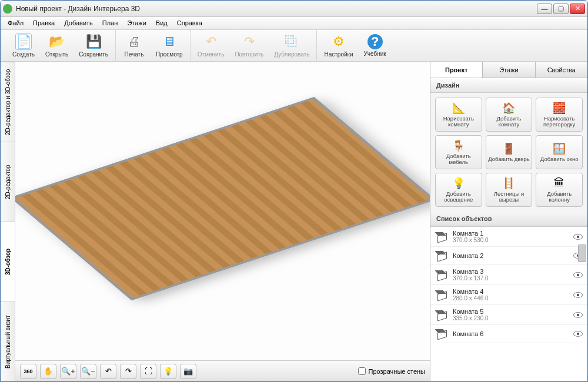 This screenshot has width=588, height=382. Describe the element at coordinates (510, 319) in the screenshot. I see `object-dimensions: 335.0 x 230.0` at that location.